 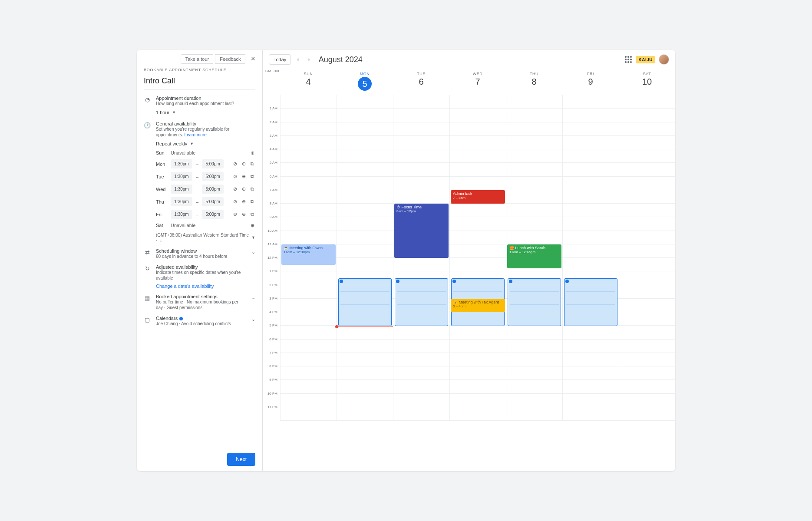 What do you see at coordinates (271, 317) in the screenshot?
I see `hour-label: 4 PM` at bounding box center [271, 317].